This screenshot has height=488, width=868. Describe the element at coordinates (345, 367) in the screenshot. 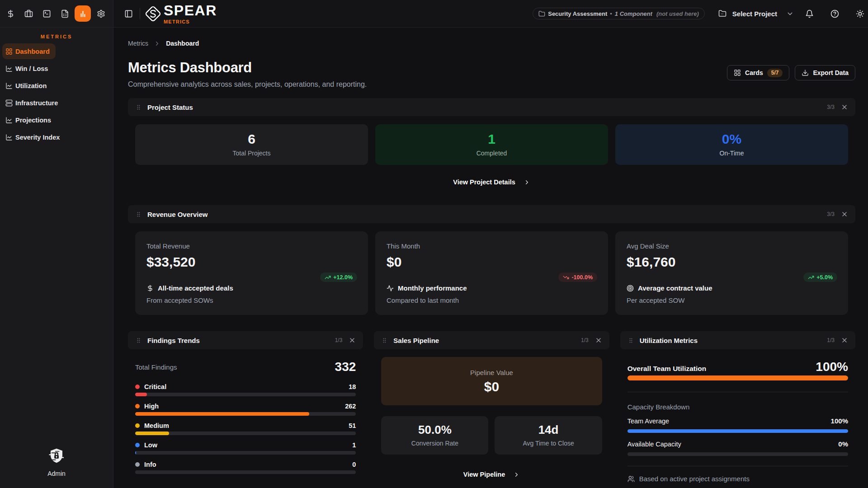

I see `total-findings-value: 332` at that location.